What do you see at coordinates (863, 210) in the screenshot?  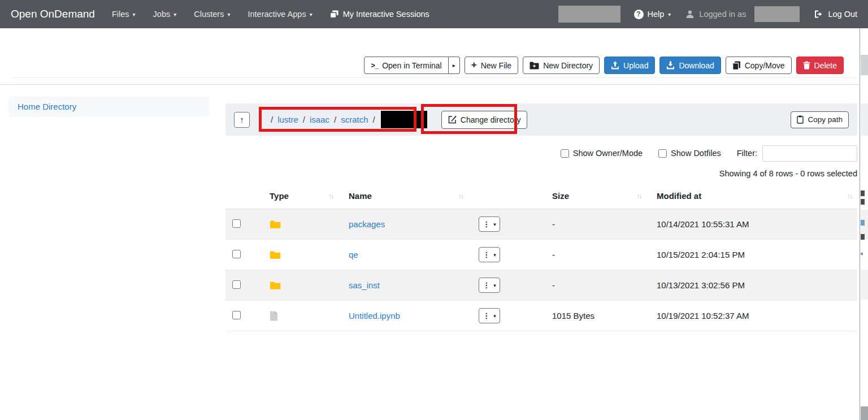 I see `clipped-window-edge` at bounding box center [863, 210].